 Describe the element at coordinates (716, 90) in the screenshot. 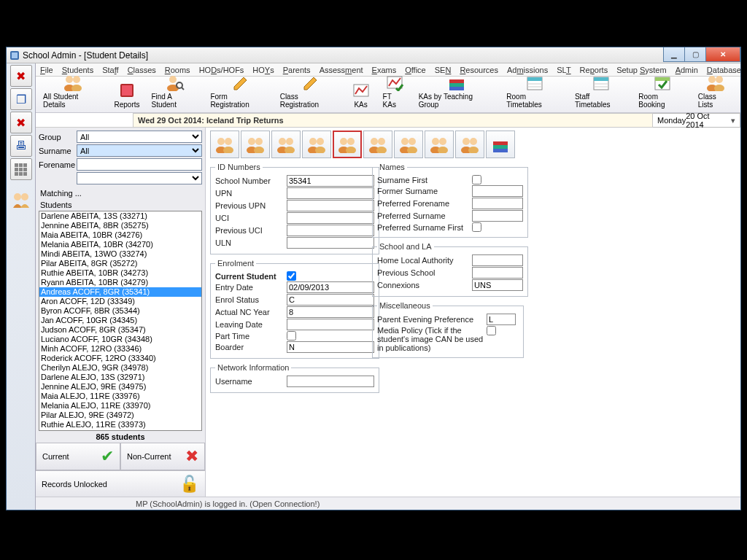

I see `toolbar-class-lists: Class Lists` at that location.